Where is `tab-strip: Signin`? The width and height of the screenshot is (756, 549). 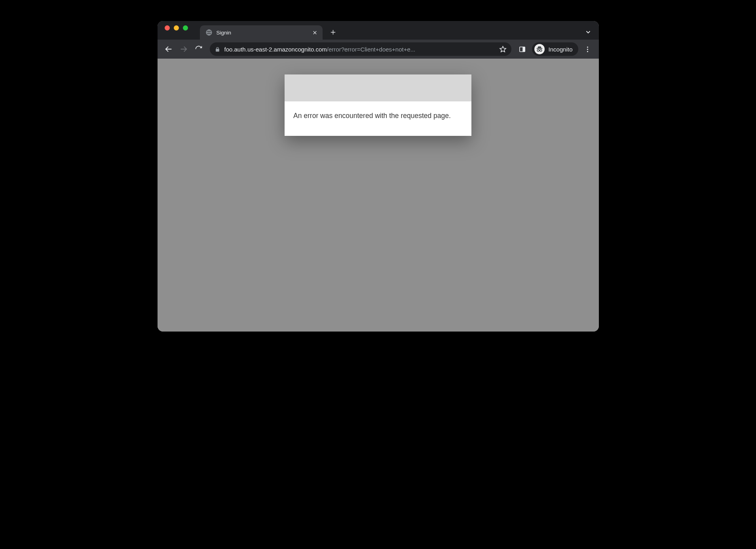 tab-strip: Signin is located at coordinates (378, 30).